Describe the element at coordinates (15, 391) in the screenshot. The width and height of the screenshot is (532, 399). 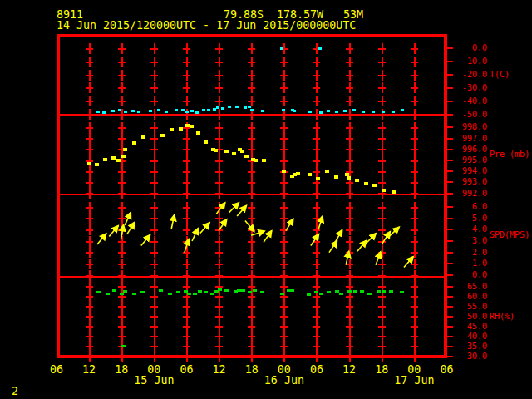
I see `page-number: 2` at that location.